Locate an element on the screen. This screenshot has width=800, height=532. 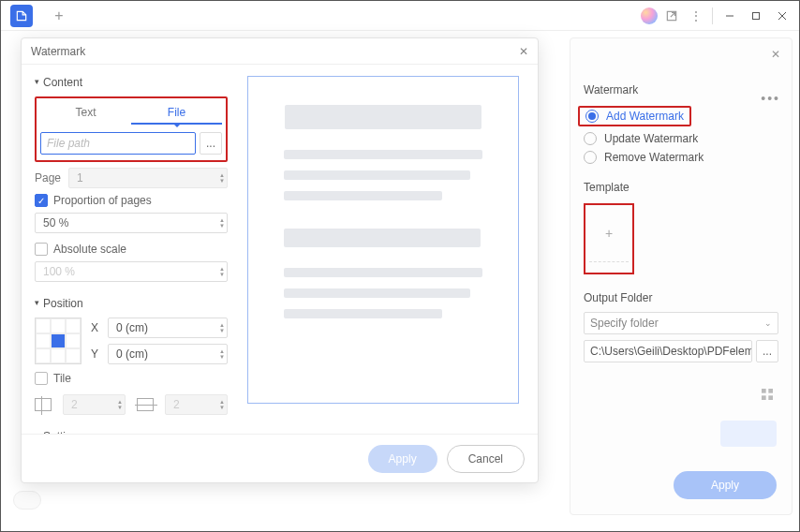
background-stub is located at coordinates (748, 434).